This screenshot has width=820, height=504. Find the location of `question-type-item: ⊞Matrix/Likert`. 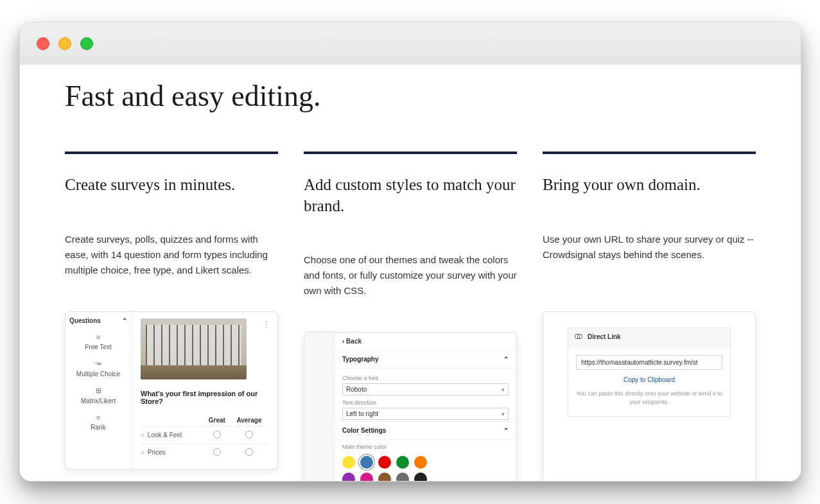

question-type-item: ⊞Matrix/Likert is located at coordinates (98, 395).